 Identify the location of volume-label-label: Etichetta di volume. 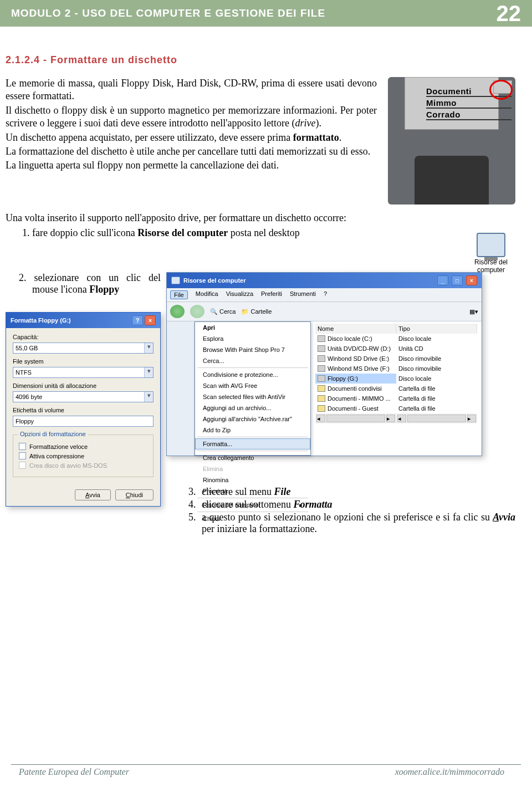
(83, 410).